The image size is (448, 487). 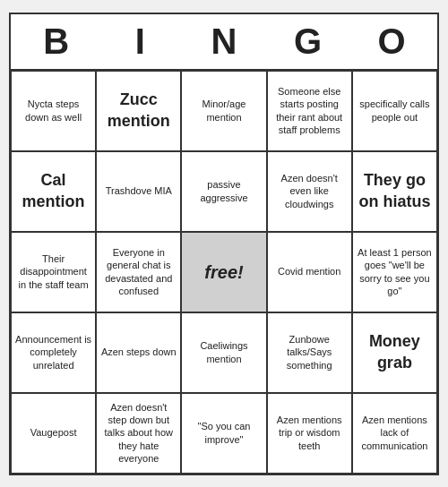 I want to click on bingo-cell-11: Everyone in general chat is devastated a…, so click(x=138, y=272).